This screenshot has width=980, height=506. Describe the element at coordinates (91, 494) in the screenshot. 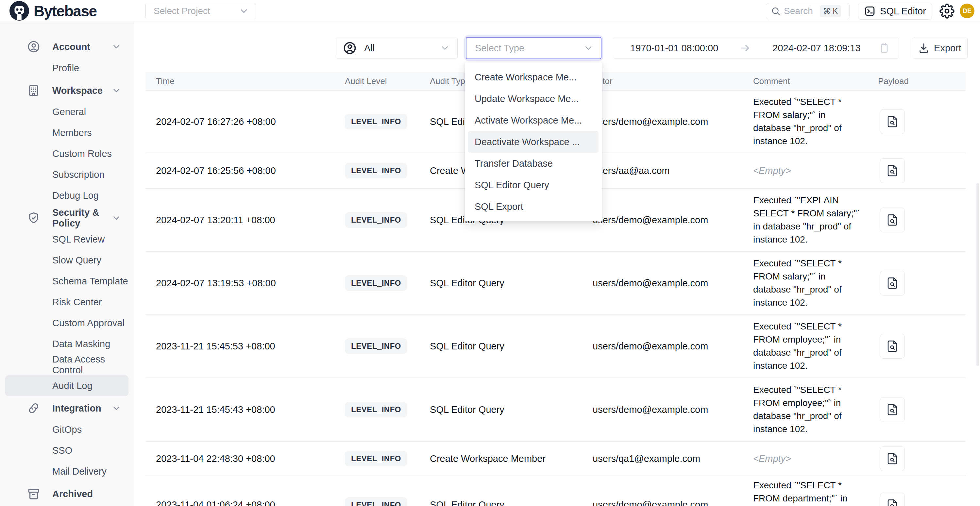

I see `sidebar-section-label: Archived` at that location.